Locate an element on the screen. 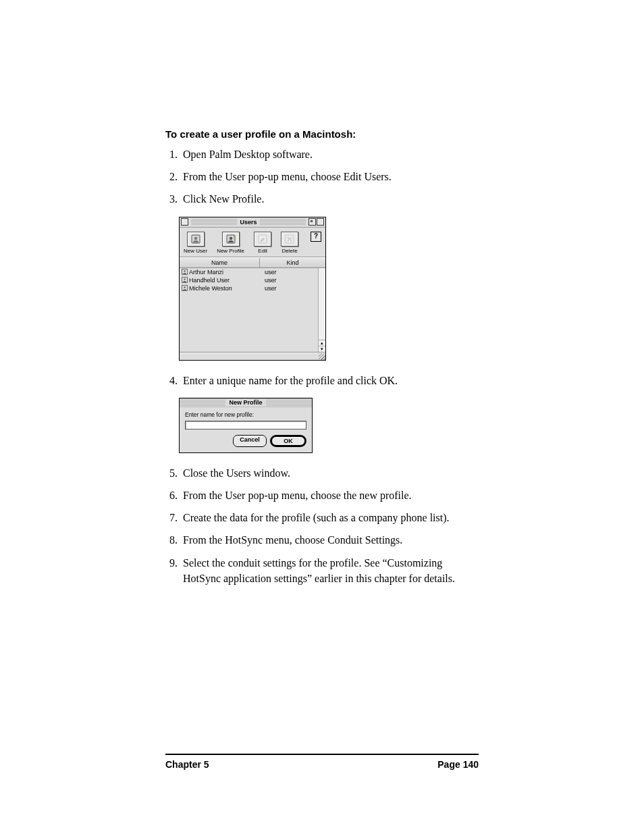  new-profile-prompt: Enter name for new profile: is located at coordinates (246, 415).